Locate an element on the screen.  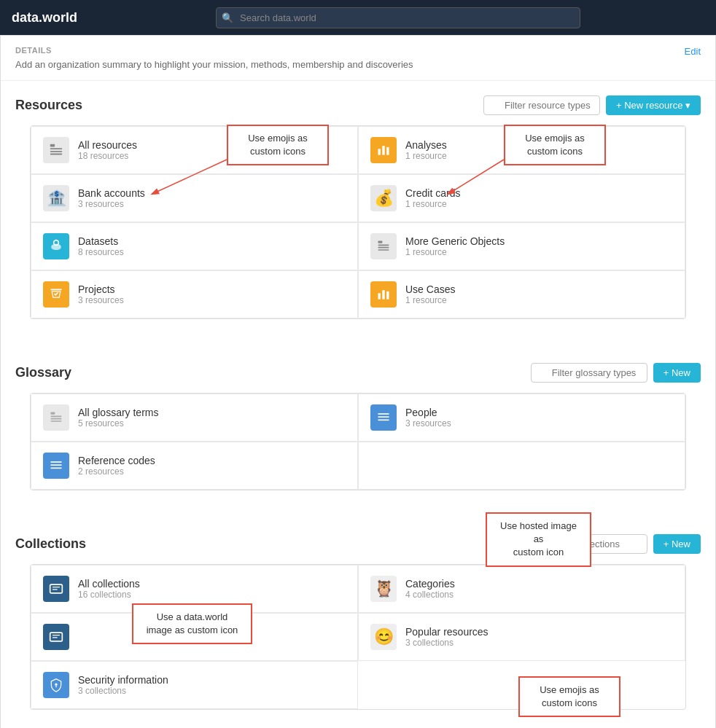
new-glossary-button: + New is located at coordinates (677, 373).